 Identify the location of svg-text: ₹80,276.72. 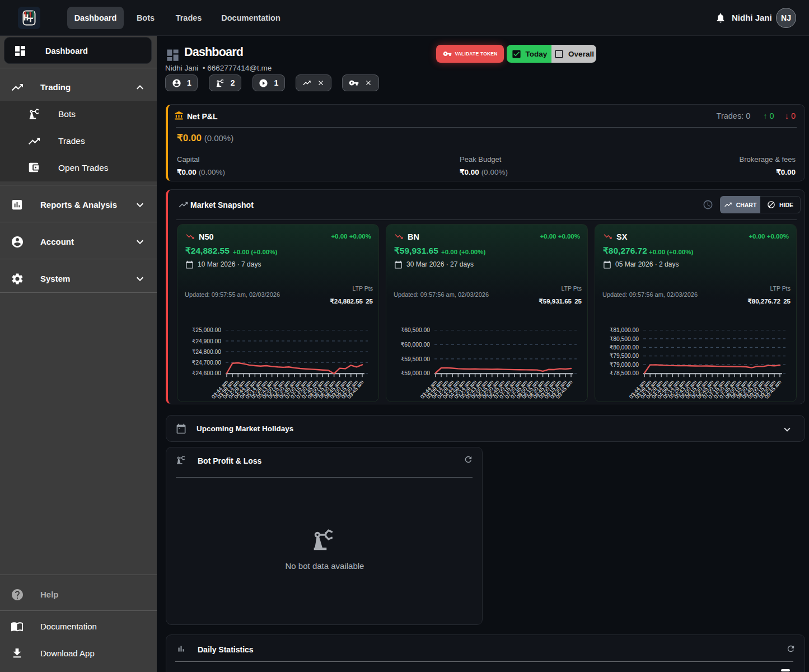
(764, 301).